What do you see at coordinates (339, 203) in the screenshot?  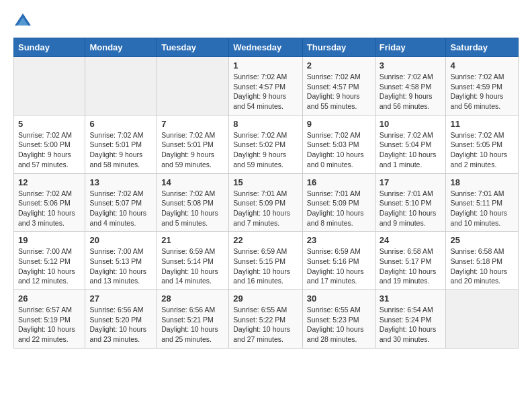 I see `calendar-cell: 16Sunrise: 7:01 AM Sunset: 5:09 PM Dayli…` at bounding box center [339, 203].